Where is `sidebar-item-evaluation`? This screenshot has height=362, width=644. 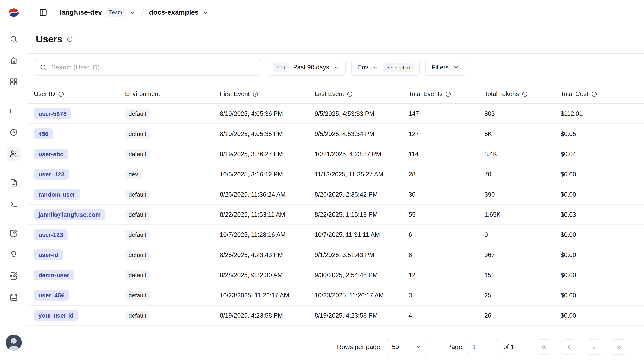 sidebar-item-evaluation is located at coordinates (14, 233).